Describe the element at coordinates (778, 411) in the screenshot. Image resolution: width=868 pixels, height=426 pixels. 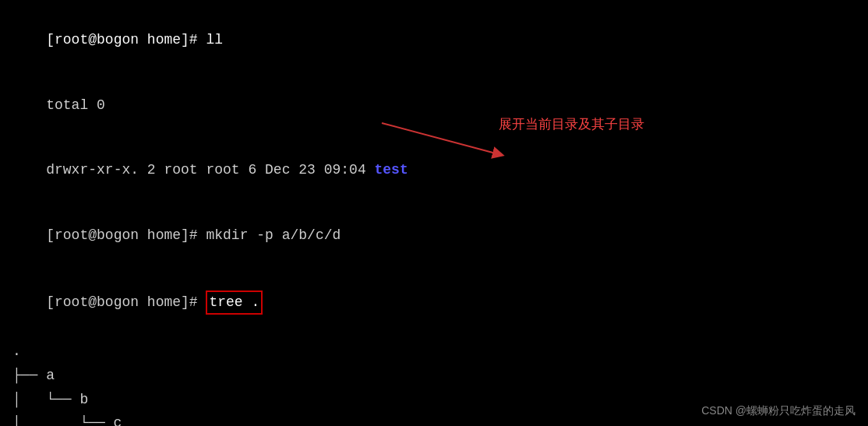
I see `brand-watermark: CSDN @螺蛳粉只吃炸蛋的走风` at that location.